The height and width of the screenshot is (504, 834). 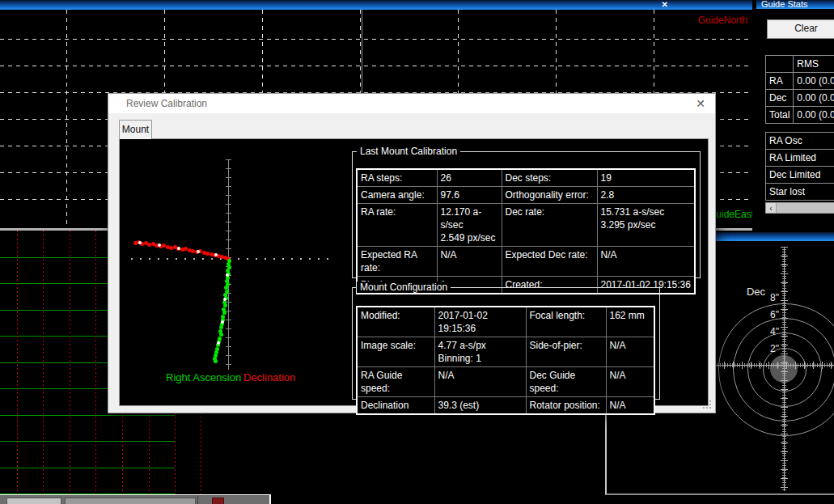 What do you see at coordinates (780, 99) in the screenshot?
I see `table-cell: Dec` at bounding box center [780, 99].